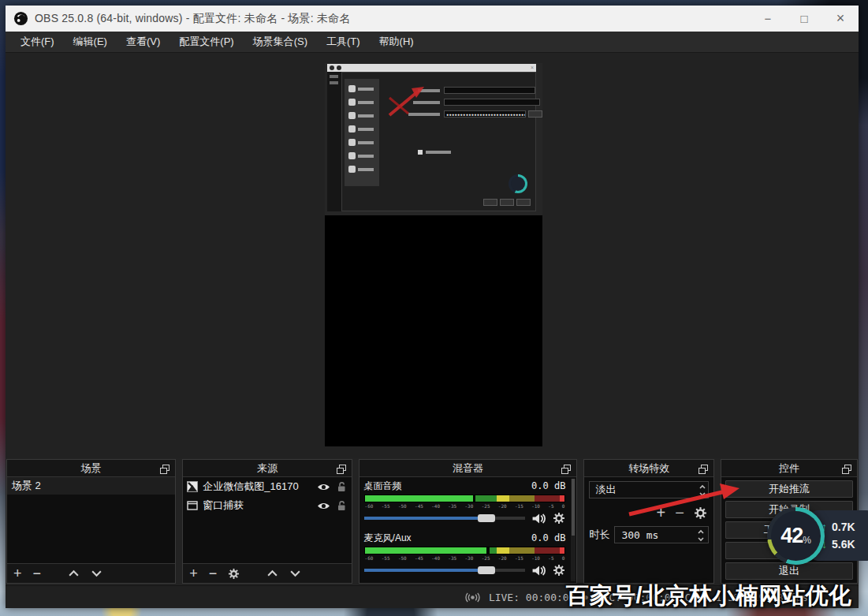  What do you see at coordinates (804, 19) in the screenshot?
I see `maximize-button: □` at bounding box center [804, 19].